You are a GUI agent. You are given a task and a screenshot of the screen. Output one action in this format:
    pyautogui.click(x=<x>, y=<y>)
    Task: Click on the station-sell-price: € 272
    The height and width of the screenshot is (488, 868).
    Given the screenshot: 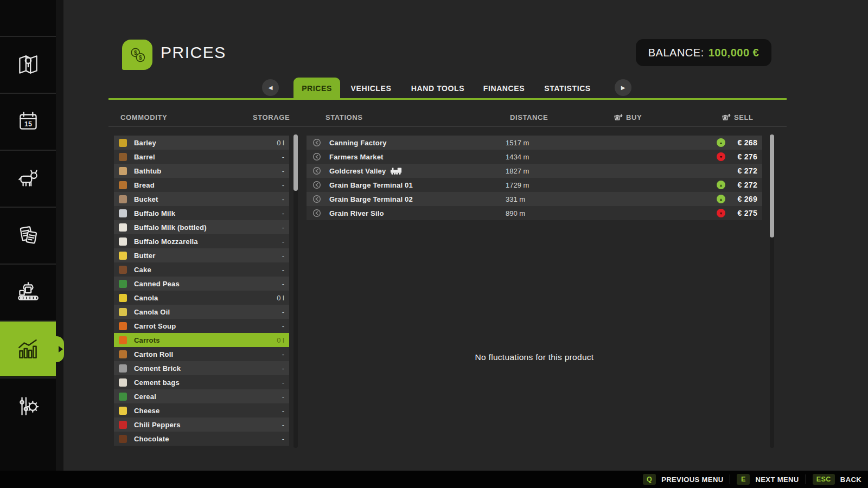 What is the action you would take?
    pyautogui.click(x=748, y=185)
    